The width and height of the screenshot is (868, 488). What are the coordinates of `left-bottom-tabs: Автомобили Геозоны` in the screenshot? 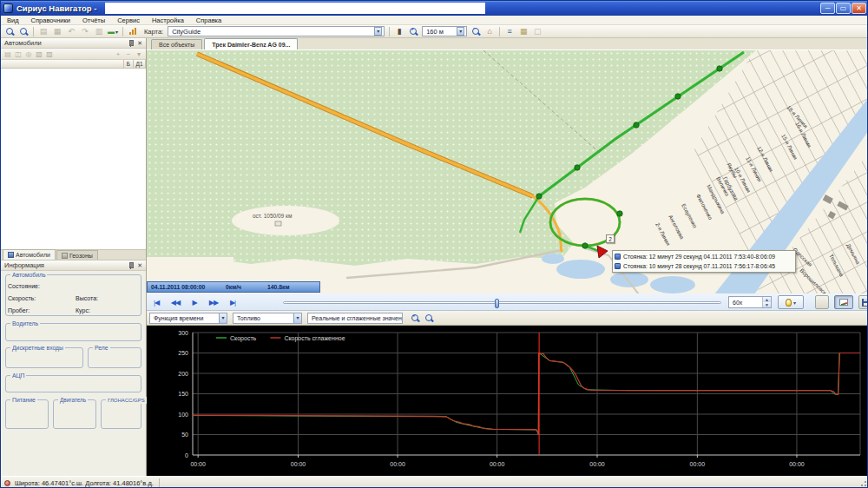 It's located at (73, 255).